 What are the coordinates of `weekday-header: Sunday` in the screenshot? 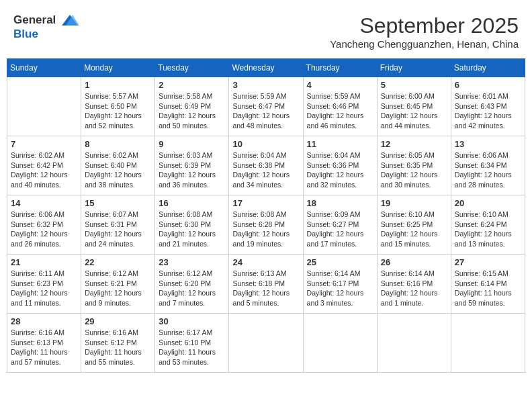 It's located at (44, 68).